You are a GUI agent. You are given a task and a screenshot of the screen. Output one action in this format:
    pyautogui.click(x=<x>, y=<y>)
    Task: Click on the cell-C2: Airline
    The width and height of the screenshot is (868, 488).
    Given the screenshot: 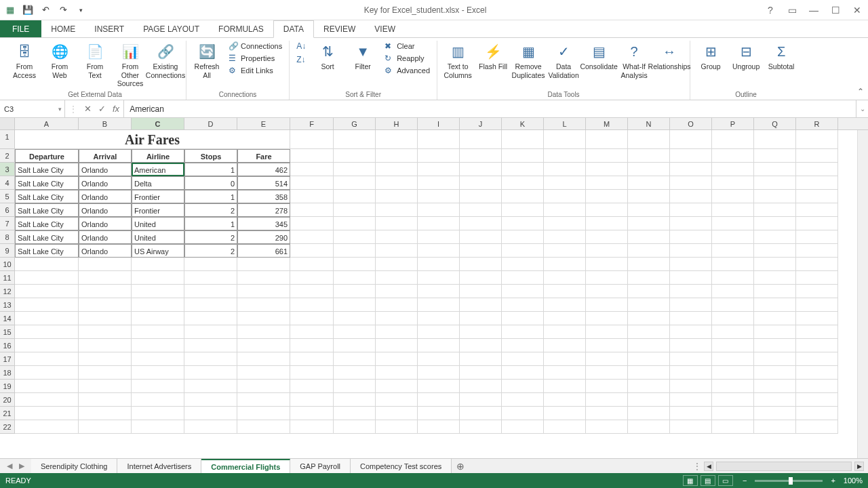 What is the action you would take?
    pyautogui.click(x=158, y=156)
    